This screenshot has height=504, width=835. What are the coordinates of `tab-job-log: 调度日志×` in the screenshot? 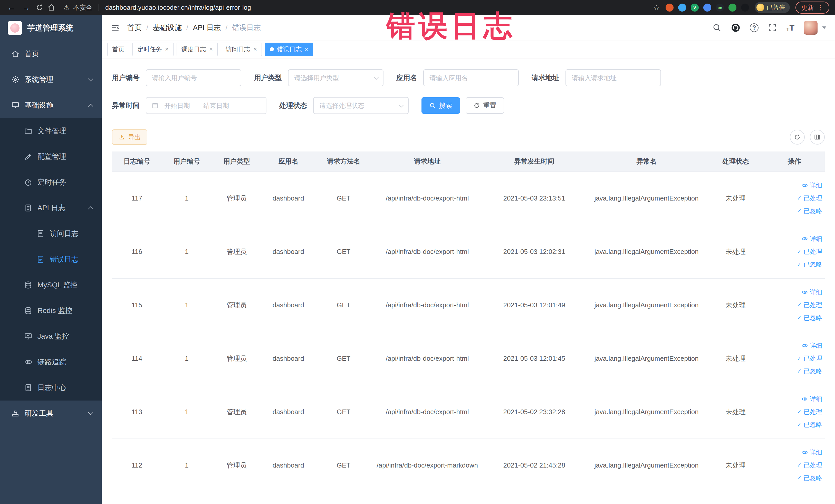 It's located at (197, 49).